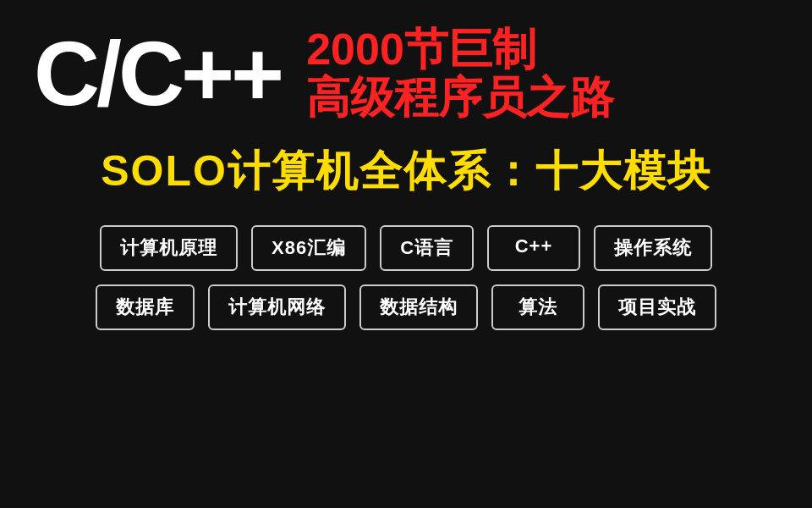 The height and width of the screenshot is (508, 812). Describe the element at coordinates (419, 307) in the screenshot. I see `module-tag-ds: 数据结构` at that location.